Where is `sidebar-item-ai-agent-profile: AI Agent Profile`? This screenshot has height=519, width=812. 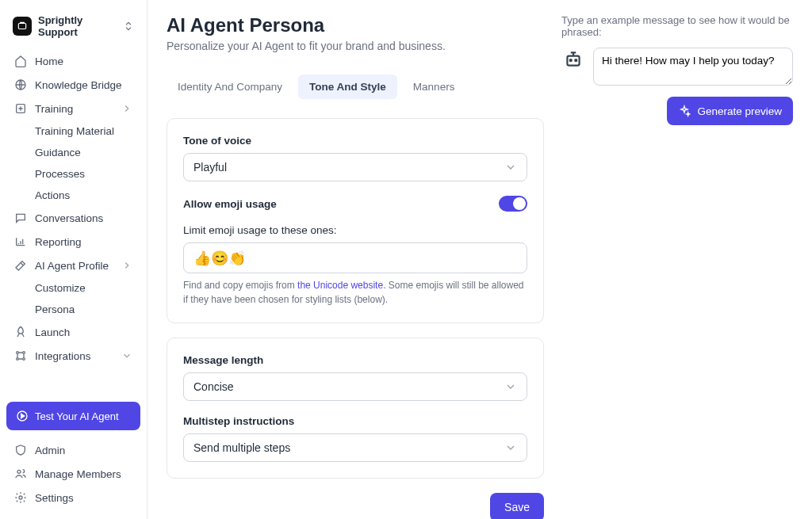
sidebar-item-ai-agent-profile: AI Agent Profile is located at coordinates (73, 265).